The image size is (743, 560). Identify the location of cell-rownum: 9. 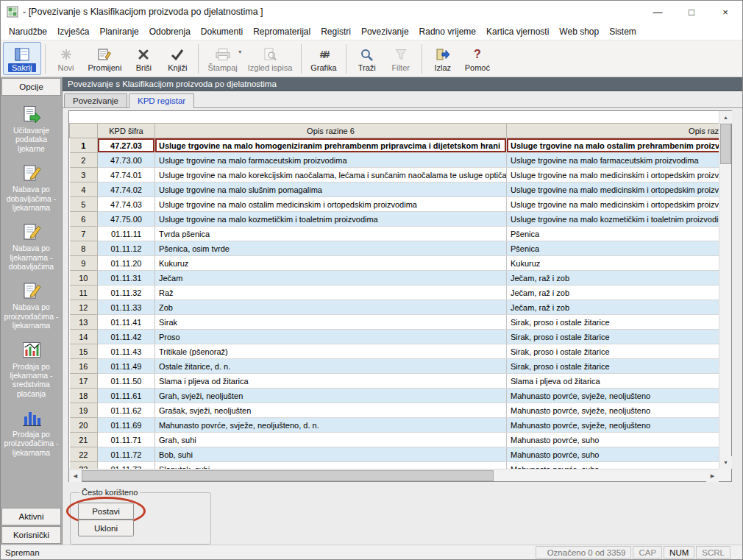
(84, 263).